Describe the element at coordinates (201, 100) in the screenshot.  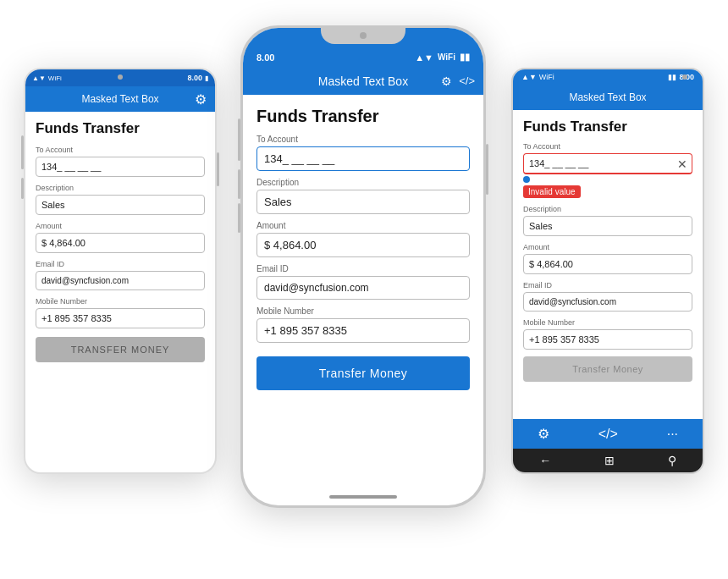
I see `left-bar-icons: ⚙` at that location.